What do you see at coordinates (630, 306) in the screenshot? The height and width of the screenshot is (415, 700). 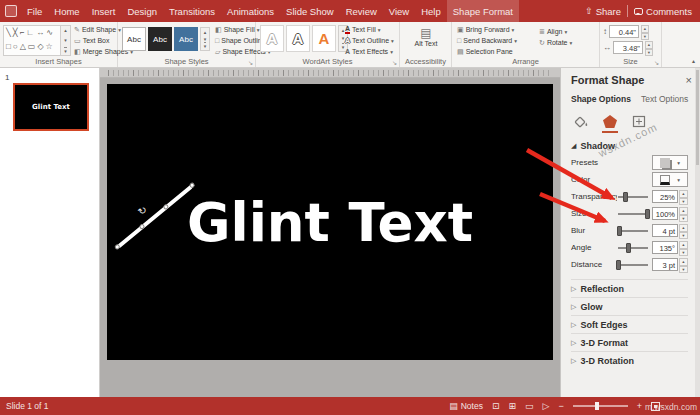 I see `section-glow: ▷ Glow` at bounding box center [630, 306].